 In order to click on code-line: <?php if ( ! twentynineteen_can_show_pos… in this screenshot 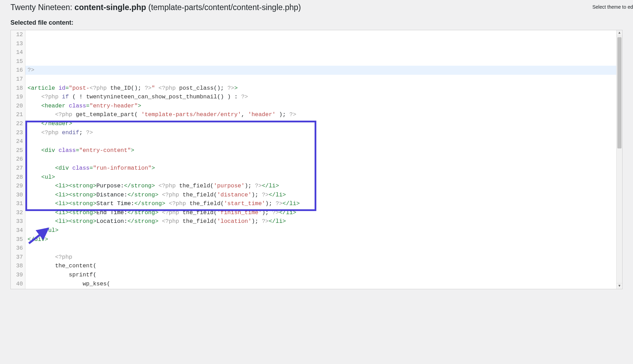, I will do `click(324, 97)`.